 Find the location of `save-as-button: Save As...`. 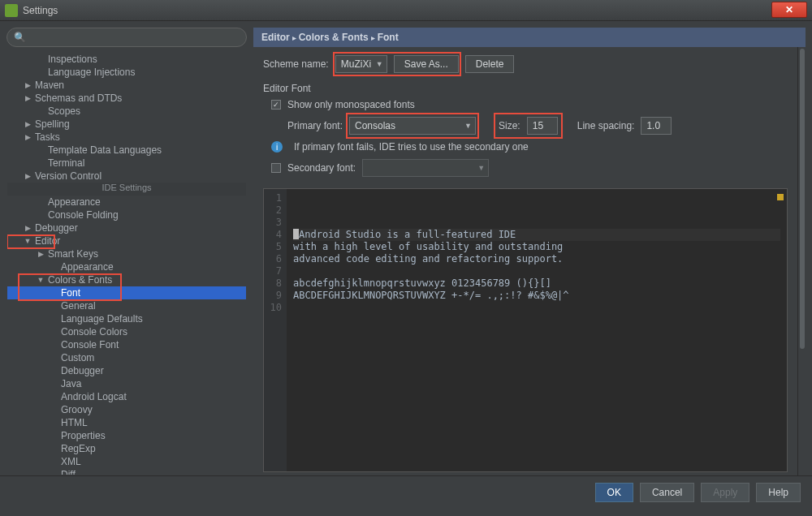

save-as-button: Save As... is located at coordinates (426, 64).